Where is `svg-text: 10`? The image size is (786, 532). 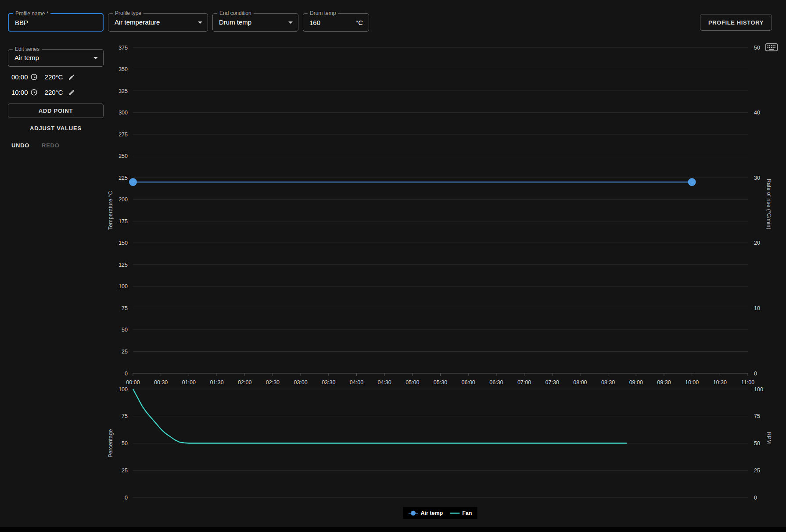 svg-text: 10 is located at coordinates (757, 308).